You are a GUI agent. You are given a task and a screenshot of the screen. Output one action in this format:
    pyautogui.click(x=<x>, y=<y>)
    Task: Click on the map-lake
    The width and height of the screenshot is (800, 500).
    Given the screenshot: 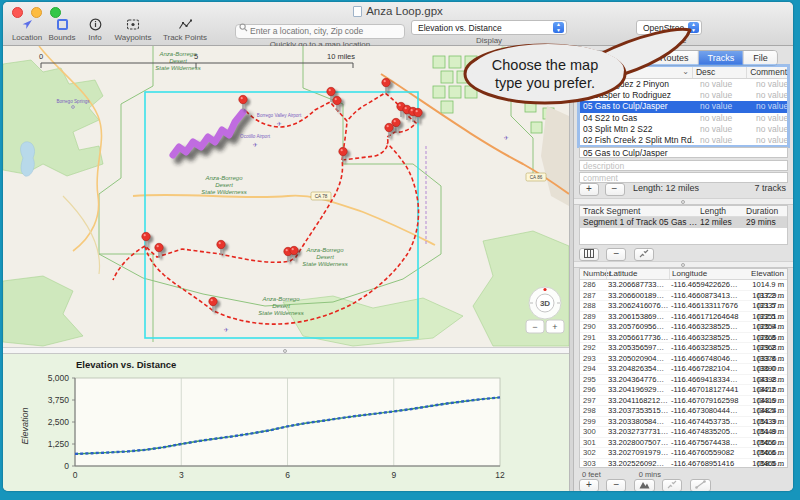 What is the action you would take?
    pyautogui.click(x=28, y=159)
    